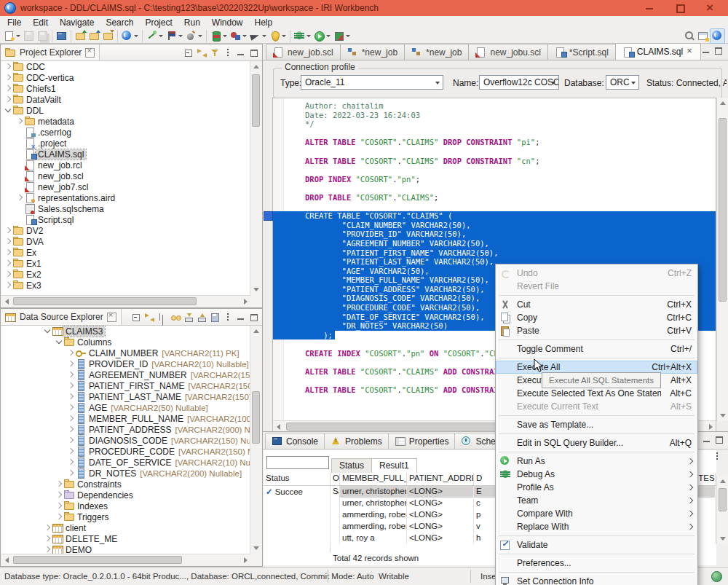  Describe the element at coordinates (597, 273) in the screenshot. I see `menu-item-undo: UndoCtrl+Z` at that location.